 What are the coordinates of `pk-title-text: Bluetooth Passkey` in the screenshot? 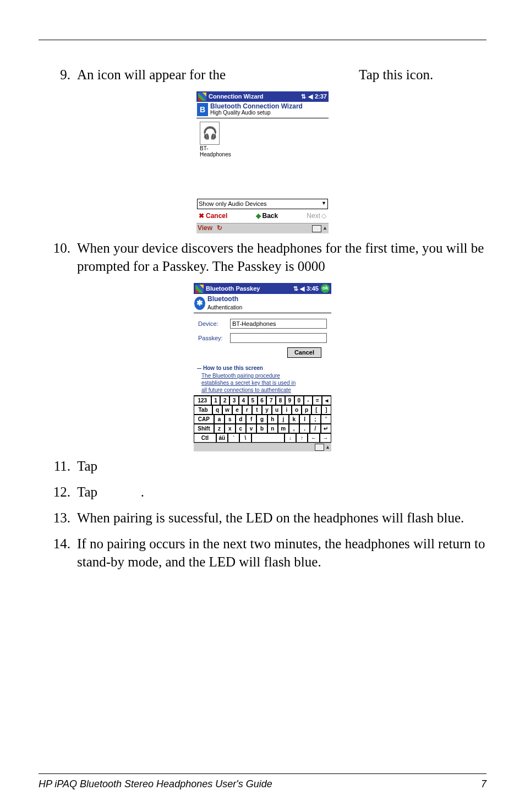 It's located at (233, 288).